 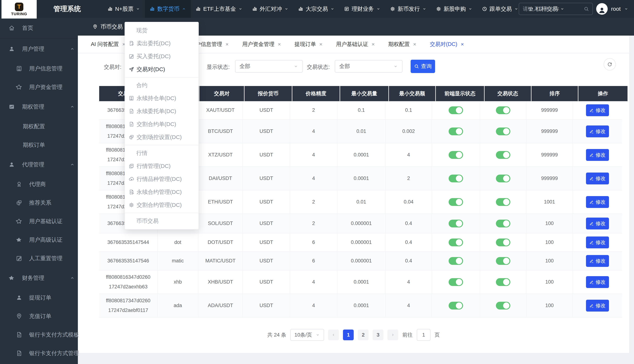 What do you see at coordinates (269, 66) in the screenshot?
I see `display-status-select: 全部` at bounding box center [269, 66].